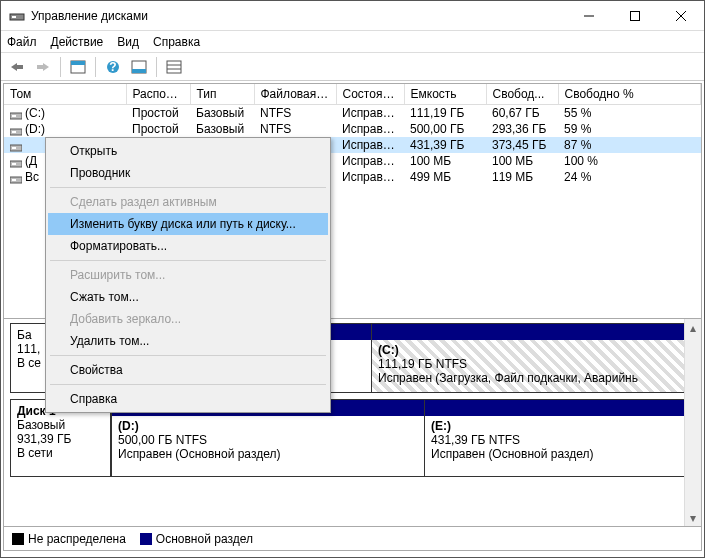 The width and height of the screenshot is (705, 558). I want to click on table-row: (C:)ПростойБазовыйNTFSИсправен...111,19 …, so click(352, 114).